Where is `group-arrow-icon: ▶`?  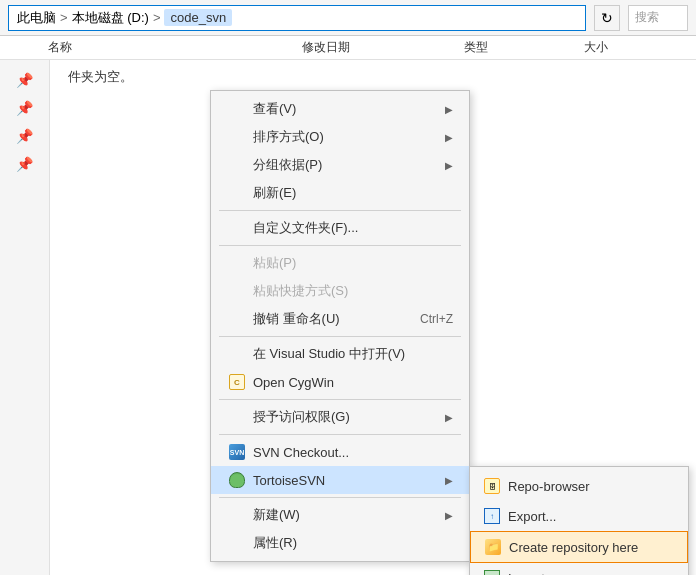 group-arrow-icon: ▶ is located at coordinates (449, 166).